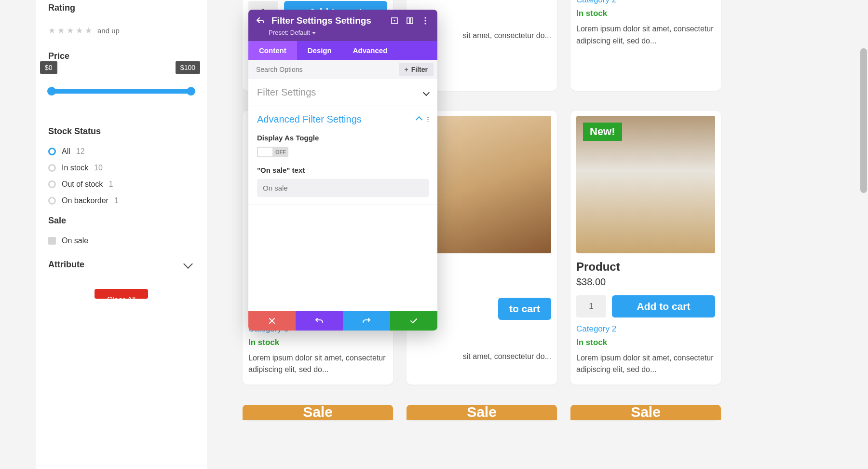 This screenshot has width=868, height=469. Describe the element at coordinates (343, 170) in the screenshot. I see `filter-settings-modal: Filter Settings Settings Preset: Default…` at that location.